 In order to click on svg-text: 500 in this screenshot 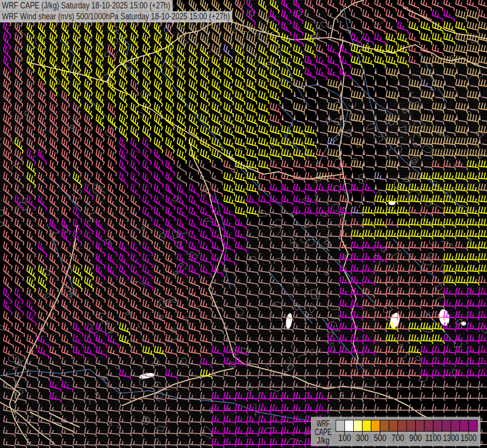, I will do `click(380, 438)`.